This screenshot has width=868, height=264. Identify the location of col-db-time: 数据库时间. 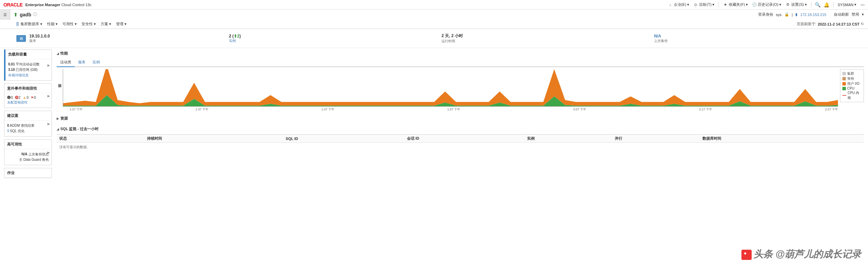
(782, 139).